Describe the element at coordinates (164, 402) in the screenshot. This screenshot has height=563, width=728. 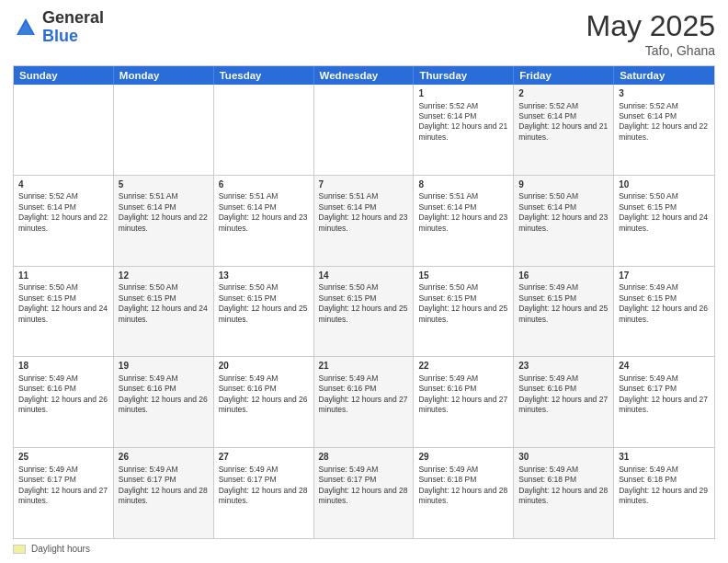
I see `calendar-cell: 19Sunrise: 5:49 AM Sunset: 6:16 PM Dayli…` at that location.